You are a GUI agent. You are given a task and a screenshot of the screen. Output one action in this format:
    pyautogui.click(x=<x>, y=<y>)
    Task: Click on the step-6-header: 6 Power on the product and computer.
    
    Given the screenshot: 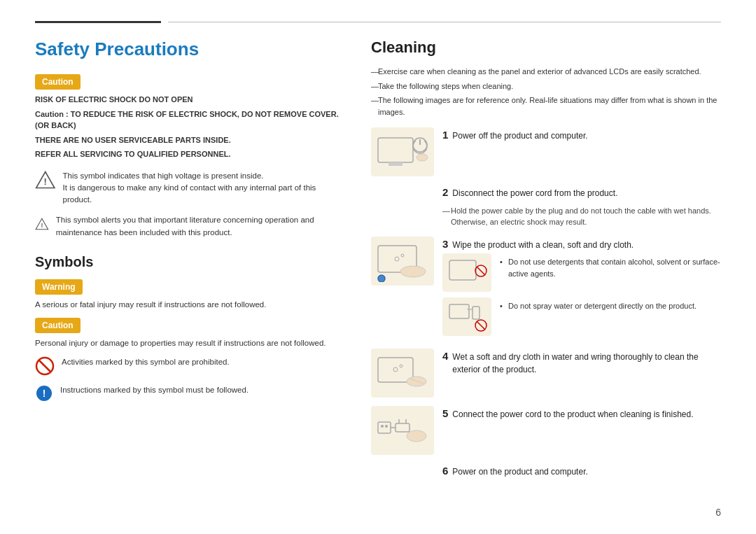 What is the action you would take?
    pyautogui.click(x=582, y=472)
    